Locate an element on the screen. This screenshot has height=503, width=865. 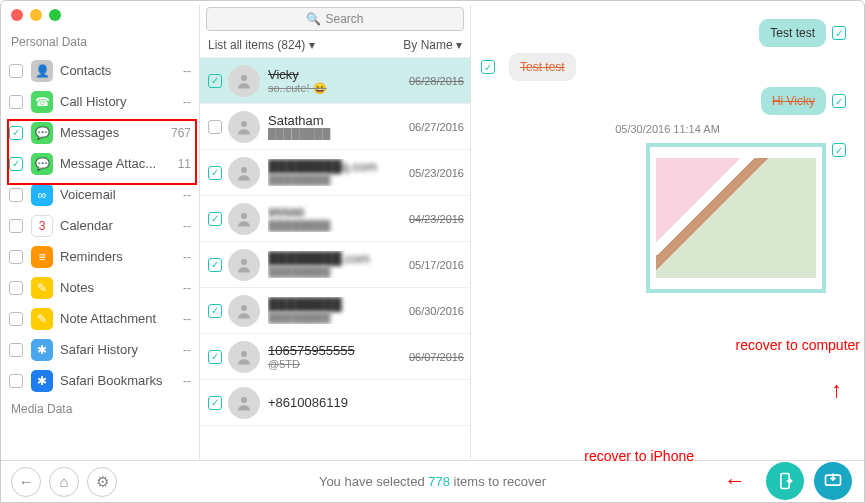
thread-date: 06/07/2016 is located at coordinates (436, 357).